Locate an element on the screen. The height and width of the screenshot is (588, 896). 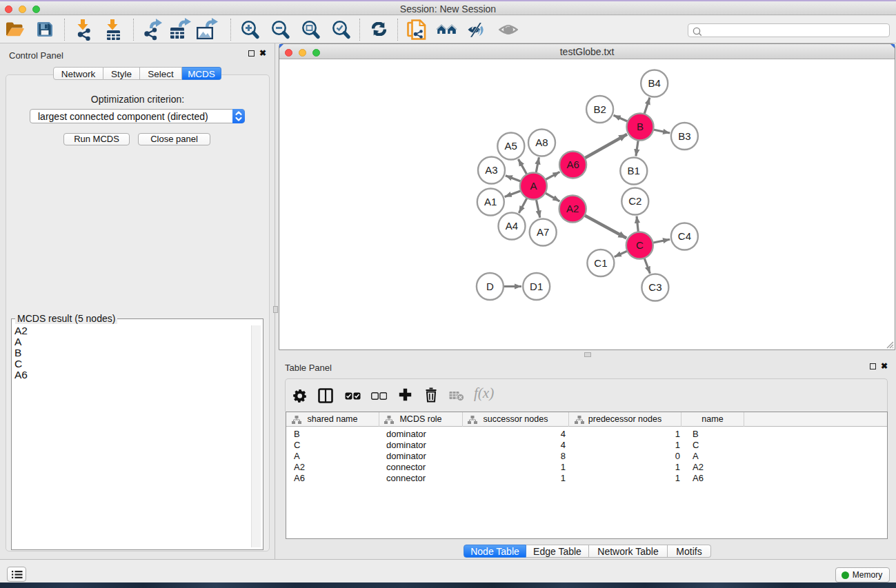
svg-text: C3 is located at coordinates (655, 287).